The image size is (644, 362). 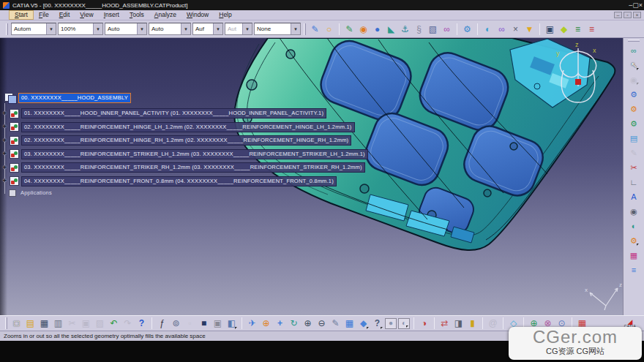 I want to click on camera-icon: ◉, so click(x=634, y=211).